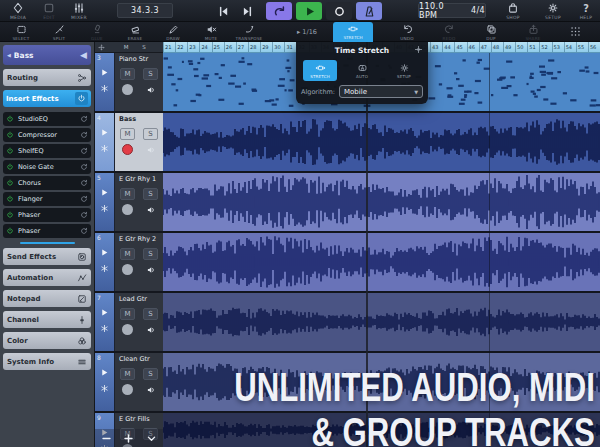 This screenshot has width=600, height=447. I want to click on track-height-minus-icon, so click(106, 438).